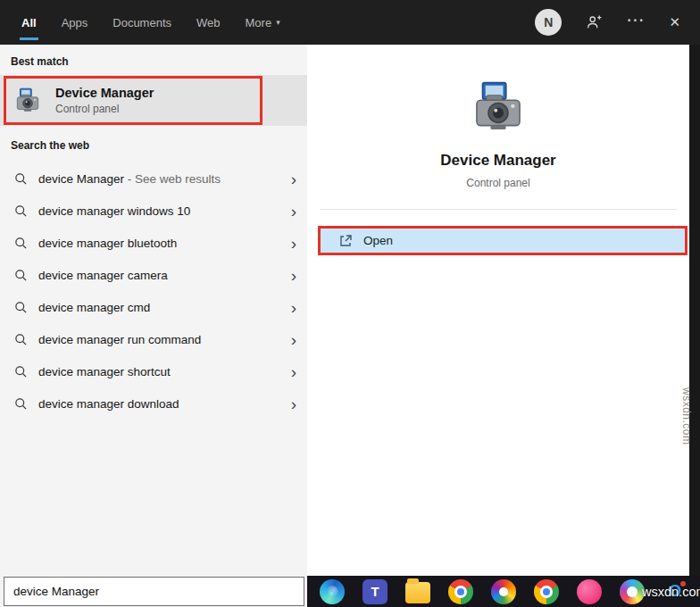 The image size is (700, 607). I want to click on tab-apps: Apps, so click(75, 22).